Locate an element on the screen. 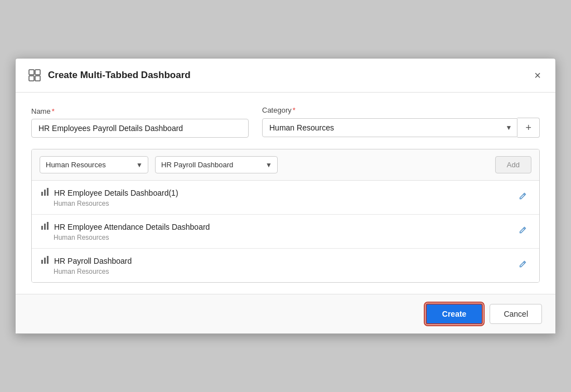 The height and width of the screenshot is (392, 571). category-group: Category* Human Resources ▼ + is located at coordinates (401, 122).